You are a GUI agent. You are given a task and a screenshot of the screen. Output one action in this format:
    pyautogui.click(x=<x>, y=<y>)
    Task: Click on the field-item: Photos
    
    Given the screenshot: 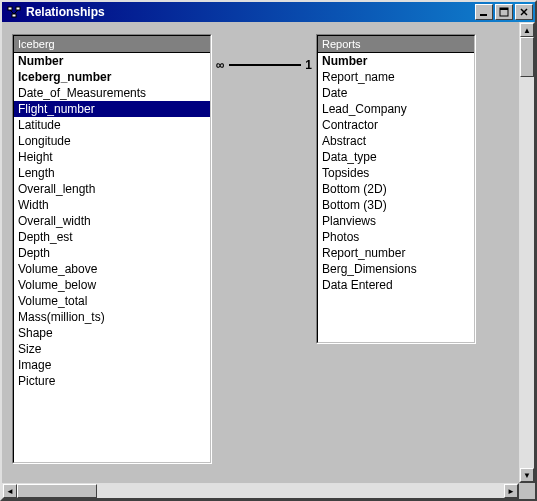 What is the action you would take?
    pyautogui.click(x=396, y=237)
    